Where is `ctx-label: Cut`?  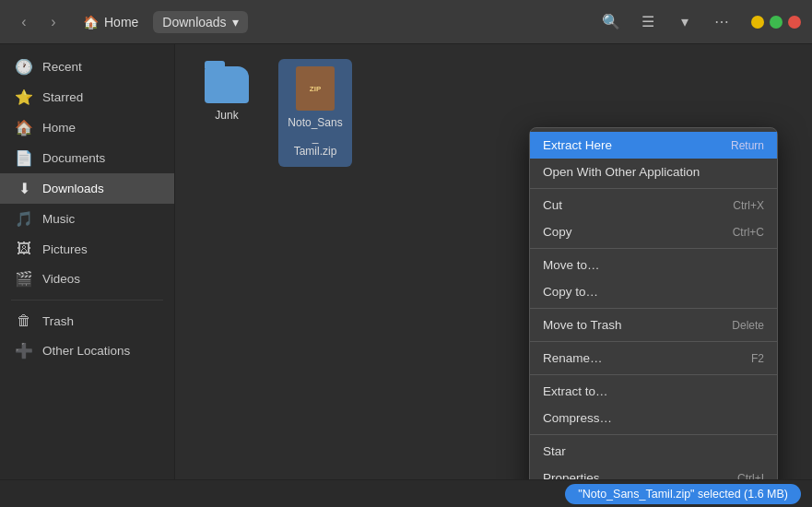 ctx-label: Cut is located at coordinates (553, 205).